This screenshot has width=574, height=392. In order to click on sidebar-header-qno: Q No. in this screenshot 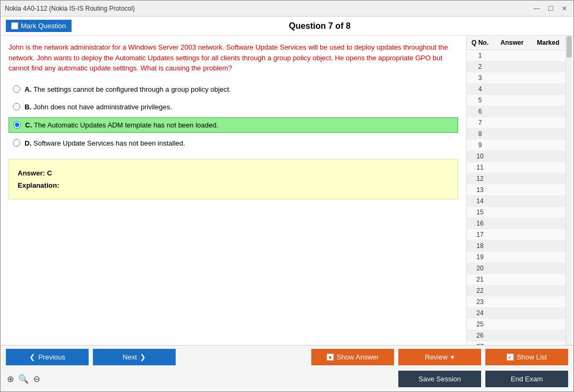, I will do `click(480, 43)`.